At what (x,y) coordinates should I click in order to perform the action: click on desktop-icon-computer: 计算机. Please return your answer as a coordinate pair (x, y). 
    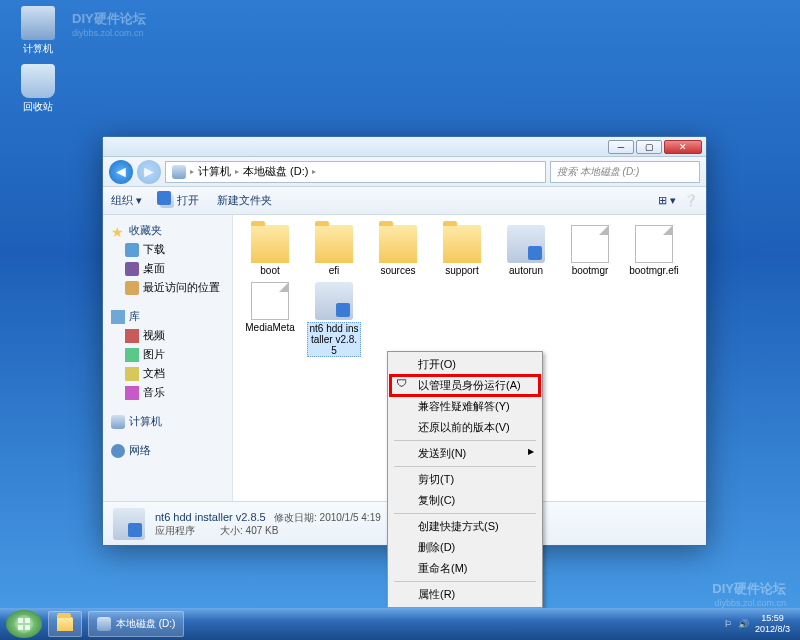
    Looking at the image, I should click on (38, 31).